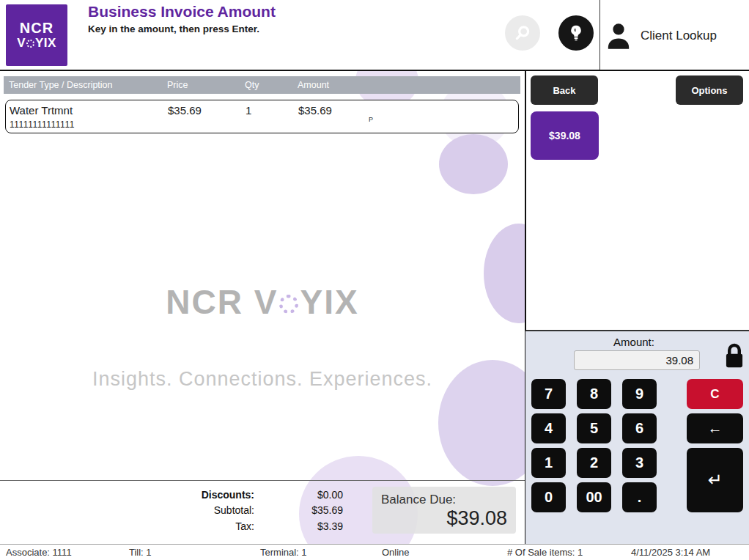 This screenshot has width=749, height=560. Describe the element at coordinates (31, 44) in the screenshot. I see `logo-dotted-o-icon` at that location.